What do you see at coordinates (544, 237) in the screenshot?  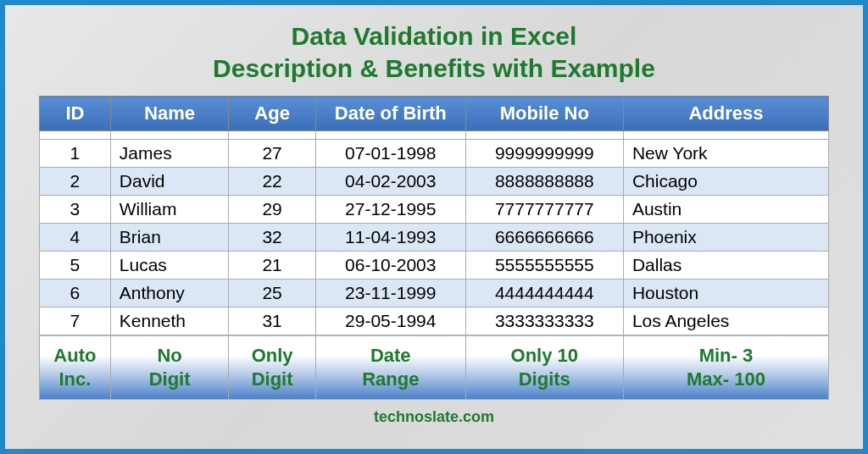 I see `cell-mobile: 6666666666` at bounding box center [544, 237].